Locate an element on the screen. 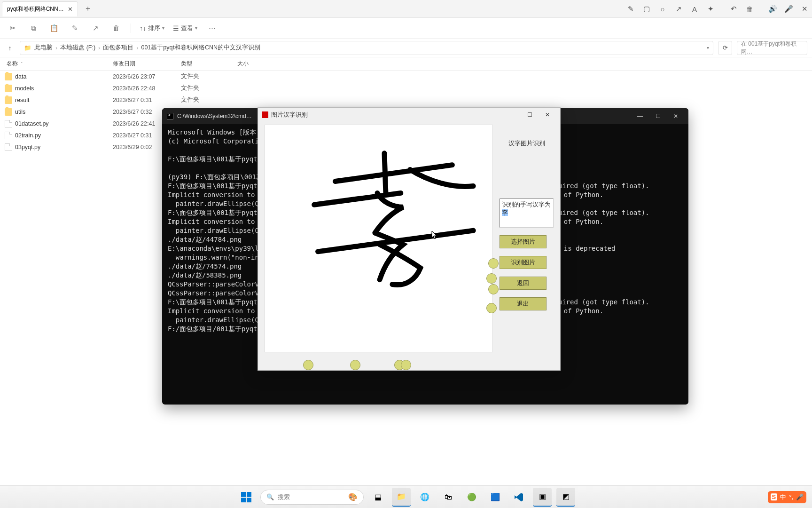  dialog-maximize-icon: ☐ is located at coordinates (530, 115).